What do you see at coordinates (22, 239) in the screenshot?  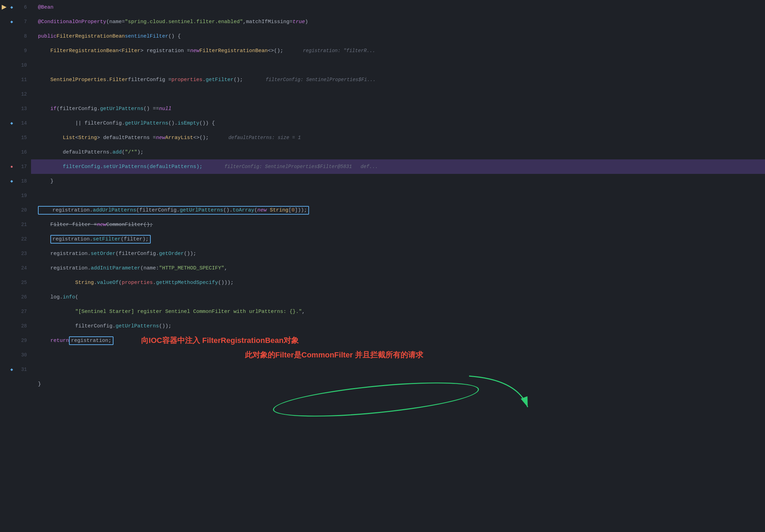 I see `line-num-22: 22` at bounding box center [22, 239].